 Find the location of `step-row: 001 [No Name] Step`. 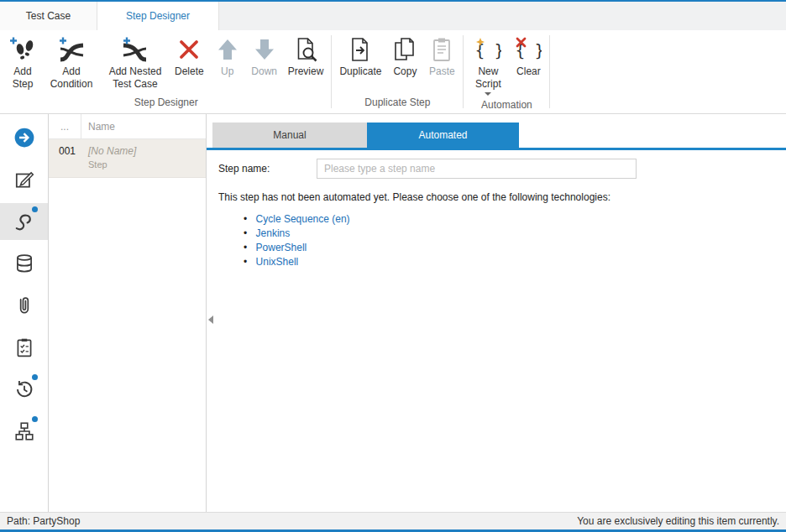

step-row: 001 [No Name] Step is located at coordinates (128, 159).